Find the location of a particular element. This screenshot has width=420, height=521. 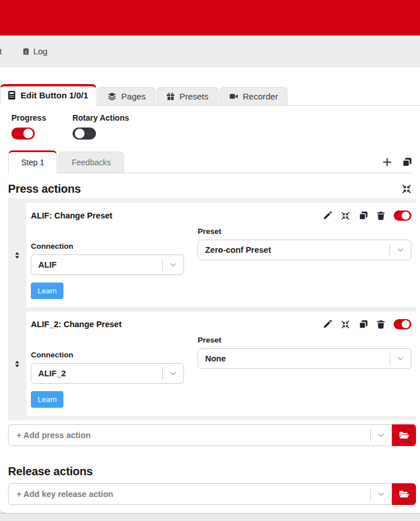

release-actions-title: Release actions is located at coordinates (50, 471).